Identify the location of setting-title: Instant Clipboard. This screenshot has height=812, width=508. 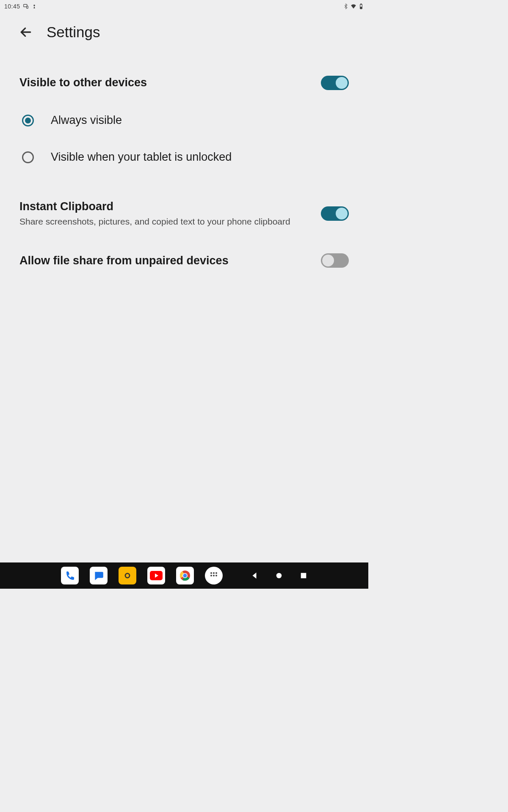
(166, 206).